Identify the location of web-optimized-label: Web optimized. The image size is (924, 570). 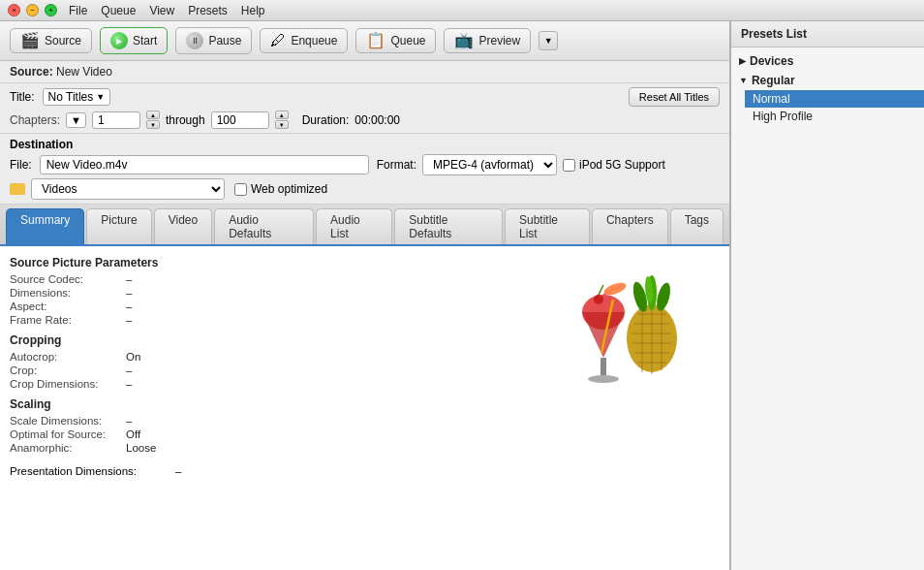
(281, 189).